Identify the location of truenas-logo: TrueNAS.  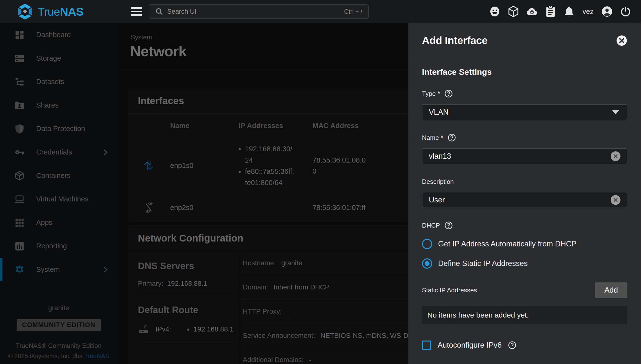
(58, 12).